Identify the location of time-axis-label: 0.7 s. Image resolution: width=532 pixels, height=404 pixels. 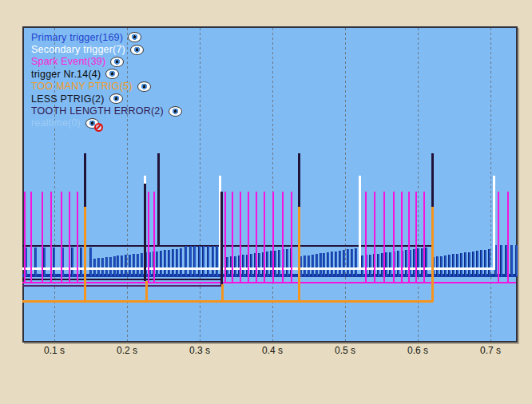
(490, 351).